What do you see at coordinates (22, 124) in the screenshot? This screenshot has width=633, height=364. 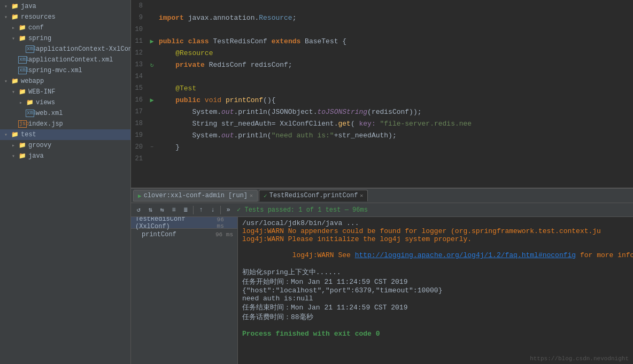 I see `jsp-icon-indexjsp: jsp` at bounding box center [22, 124].